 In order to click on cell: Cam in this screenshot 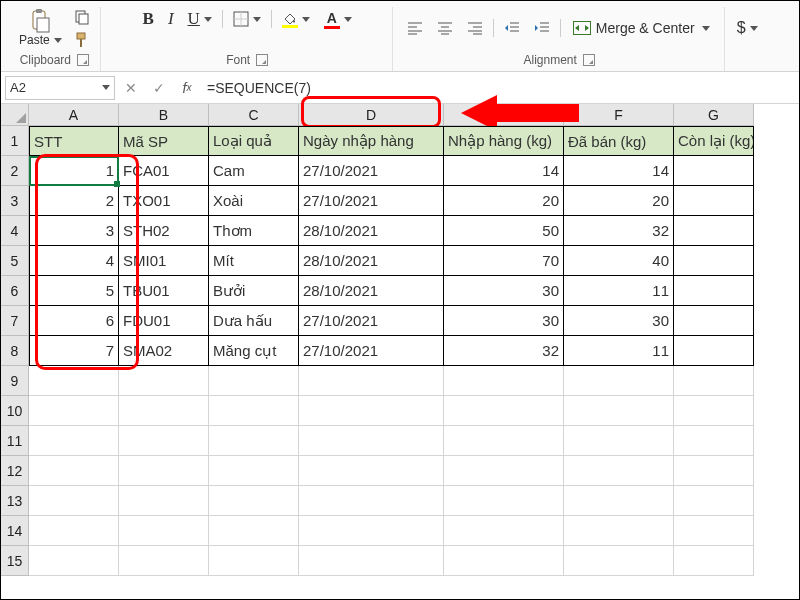, I will do `click(254, 171)`.